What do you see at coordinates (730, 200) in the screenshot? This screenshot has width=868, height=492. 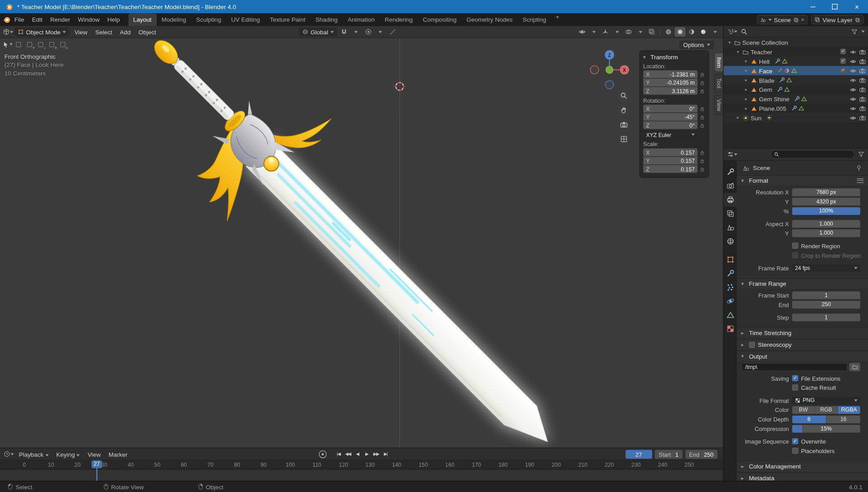 I see `properties-tab-output` at bounding box center [730, 200].